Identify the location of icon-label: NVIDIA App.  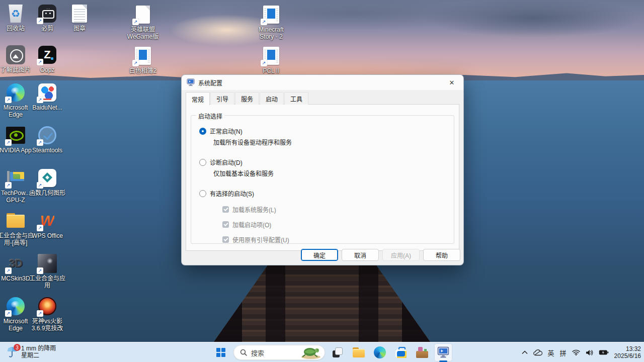
(16, 150).